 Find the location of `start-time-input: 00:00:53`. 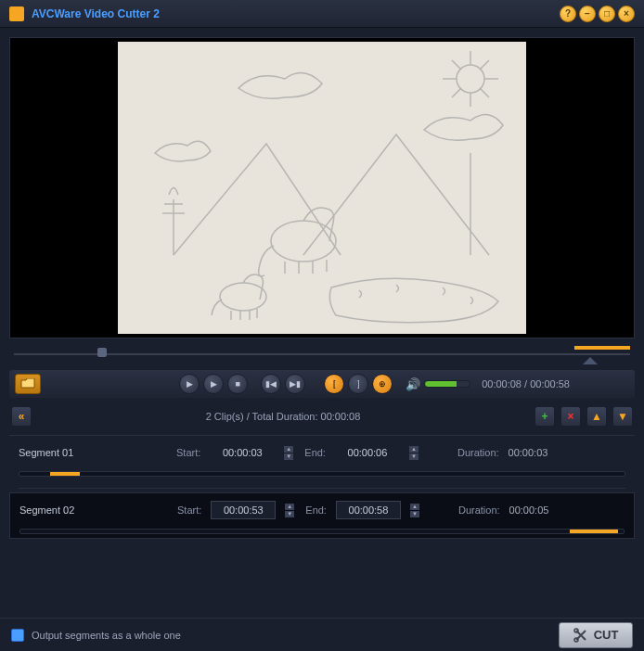

start-time-input: 00:00:53 is located at coordinates (243, 510).